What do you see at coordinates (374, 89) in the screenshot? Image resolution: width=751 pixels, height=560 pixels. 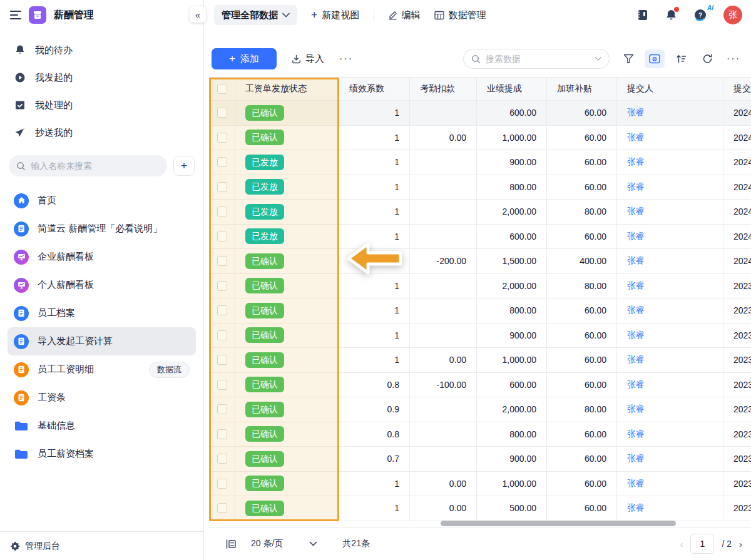 I see `column-header-coefficient: 绩效系数` at bounding box center [374, 89].